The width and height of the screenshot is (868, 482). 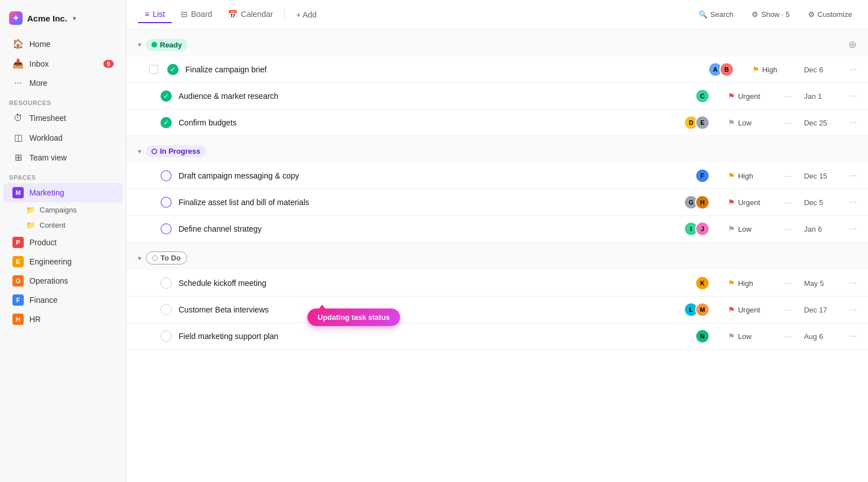 What do you see at coordinates (63, 83) in the screenshot?
I see `nav-more: ··· More` at bounding box center [63, 83].